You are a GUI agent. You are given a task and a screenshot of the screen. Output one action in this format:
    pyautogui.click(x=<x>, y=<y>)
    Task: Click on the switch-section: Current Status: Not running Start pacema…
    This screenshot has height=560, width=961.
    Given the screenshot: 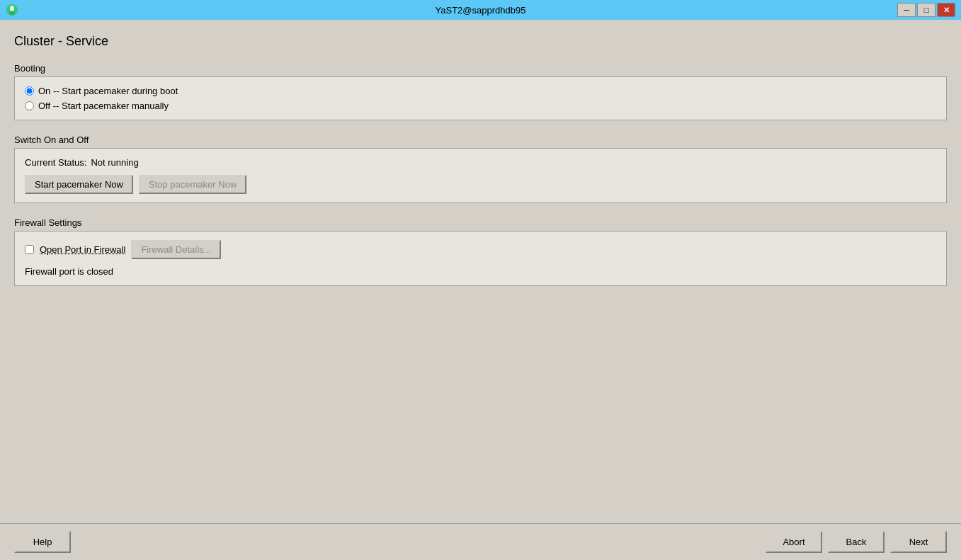 What is the action you would take?
    pyautogui.click(x=480, y=176)
    